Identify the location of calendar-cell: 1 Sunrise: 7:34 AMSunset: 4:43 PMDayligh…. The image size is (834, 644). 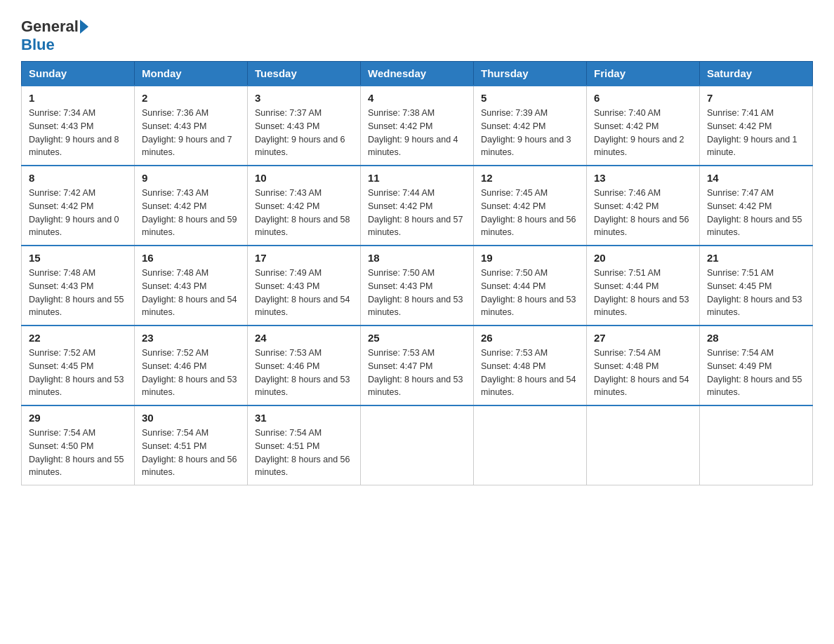
(79, 126).